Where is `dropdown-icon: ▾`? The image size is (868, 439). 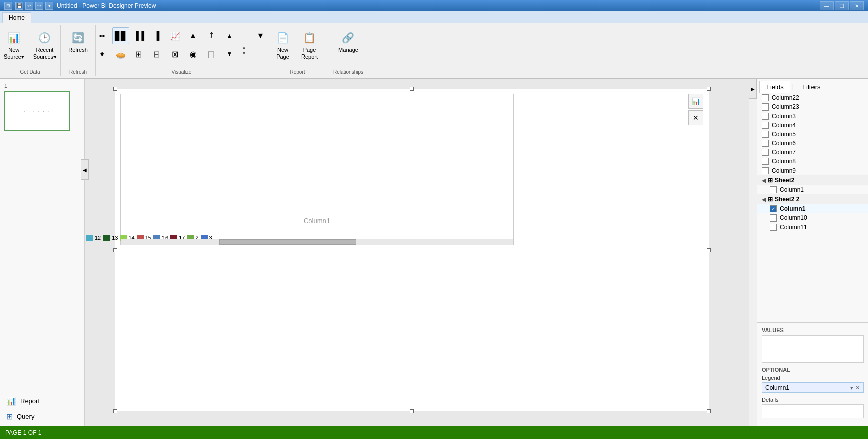 dropdown-icon: ▾ is located at coordinates (49, 6).